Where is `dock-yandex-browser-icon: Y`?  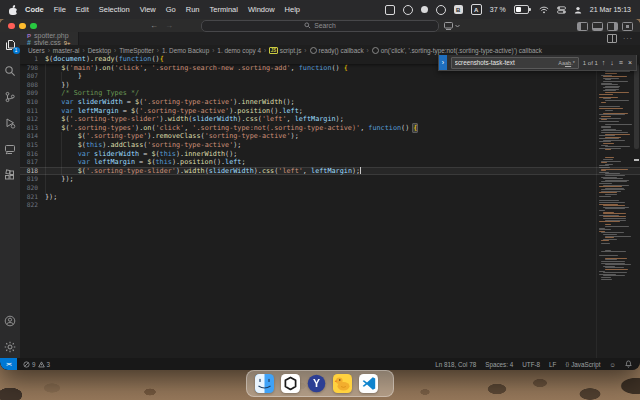
dock-yandex-browser-icon: Y is located at coordinates (316, 384).